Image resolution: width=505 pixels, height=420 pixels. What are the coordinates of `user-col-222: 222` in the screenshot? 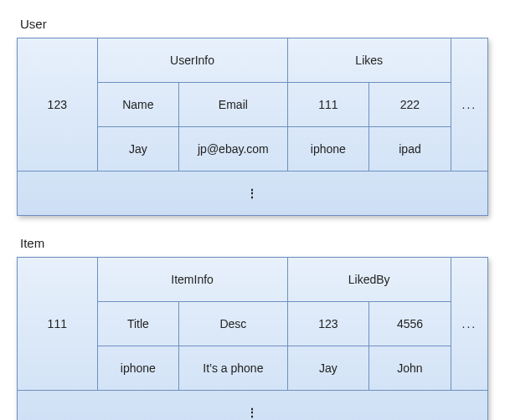 It's located at (410, 105).